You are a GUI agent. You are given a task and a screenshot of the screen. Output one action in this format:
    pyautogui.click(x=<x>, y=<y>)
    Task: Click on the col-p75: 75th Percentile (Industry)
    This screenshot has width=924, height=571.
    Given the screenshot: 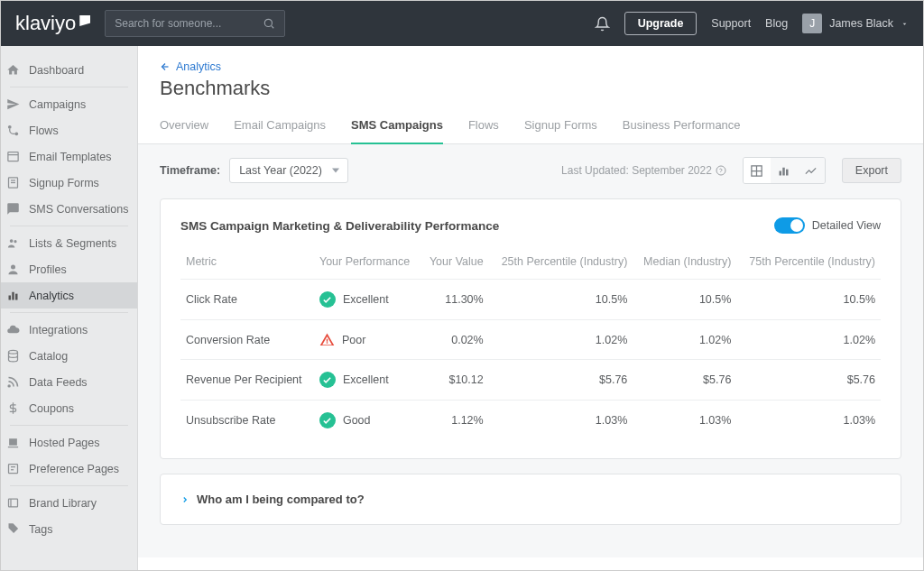 What is the action you would take?
    pyautogui.click(x=808, y=263)
    